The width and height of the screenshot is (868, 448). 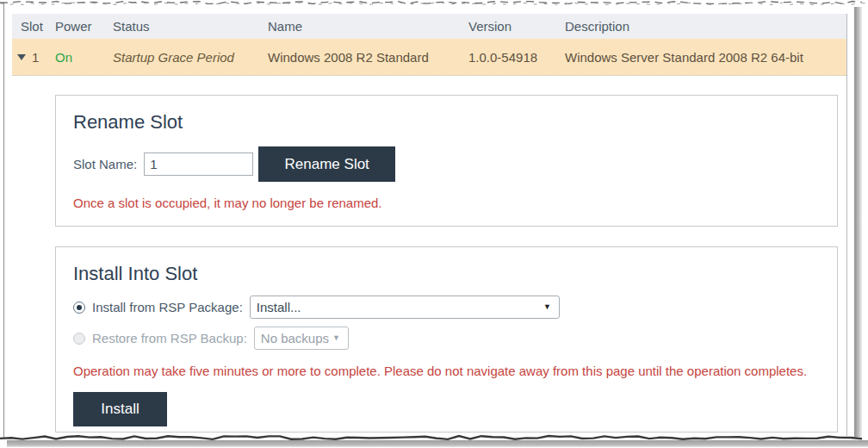 What do you see at coordinates (301, 338) in the screenshot?
I see `rsp-backup-select: No backups ▼` at bounding box center [301, 338].